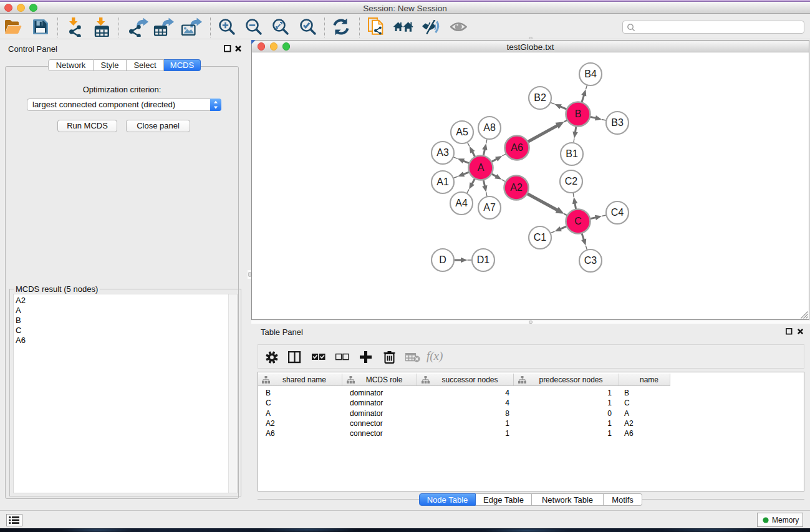 This screenshot has height=532, width=810. Describe the element at coordinates (443, 152) in the screenshot. I see `svg-text: A3` at that location.